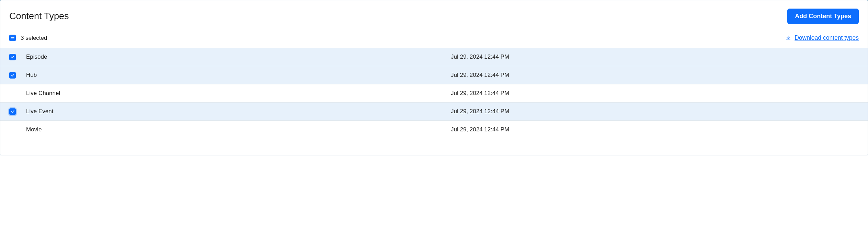  What do you see at coordinates (238, 57) in the screenshot?
I see `row-name: Episode` at bounding box center [238, 57].